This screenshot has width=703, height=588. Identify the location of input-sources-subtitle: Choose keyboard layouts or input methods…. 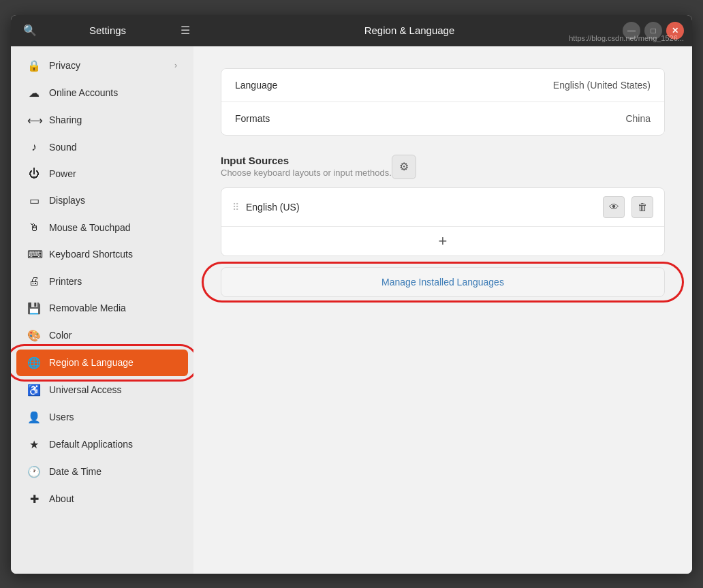
(307, 173).